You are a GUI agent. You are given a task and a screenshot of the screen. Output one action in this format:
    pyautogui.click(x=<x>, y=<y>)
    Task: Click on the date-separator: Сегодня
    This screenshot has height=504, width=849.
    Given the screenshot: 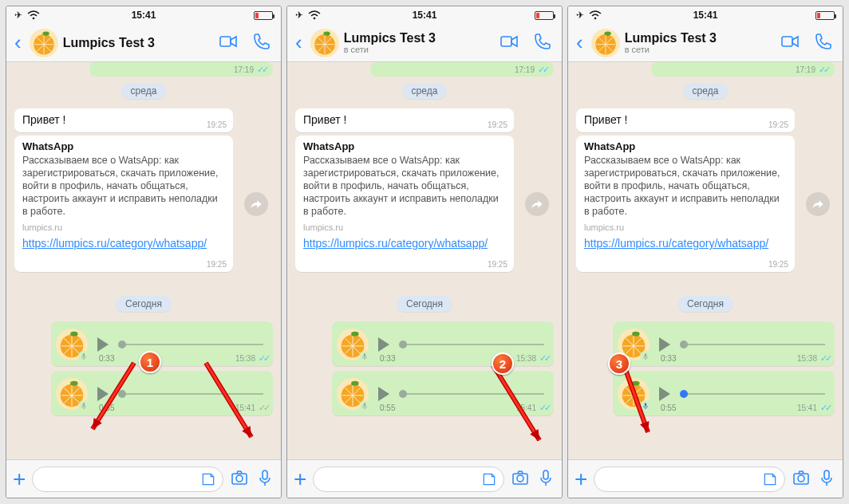 What is the action you would take?
    pyautogui.click(x=705, y=304)
    